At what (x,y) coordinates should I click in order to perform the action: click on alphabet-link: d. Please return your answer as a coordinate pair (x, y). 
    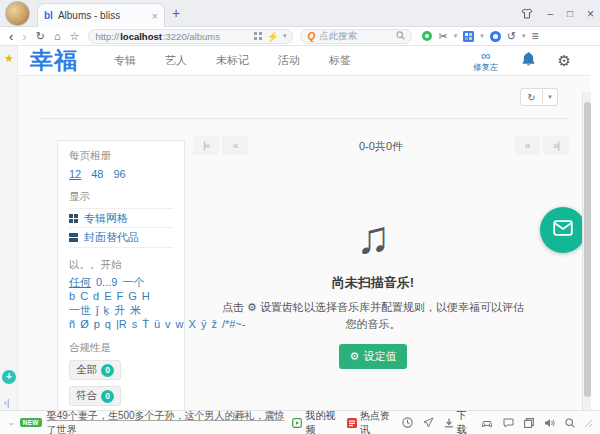
    Looking at the image, I should click on (96, 296).